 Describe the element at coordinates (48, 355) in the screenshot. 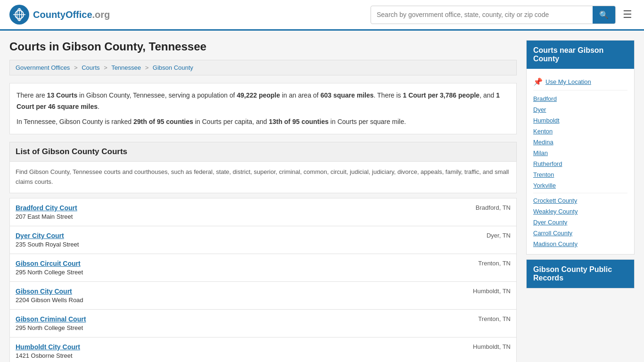

I see `court-address: 1421 Osborne Street` at that location.